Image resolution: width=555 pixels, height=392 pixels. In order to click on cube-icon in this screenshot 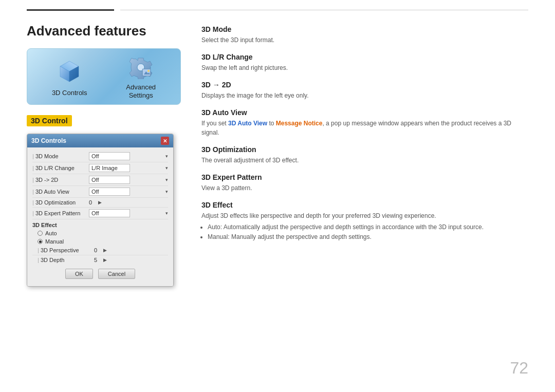, I will do `click(69, 71)`.